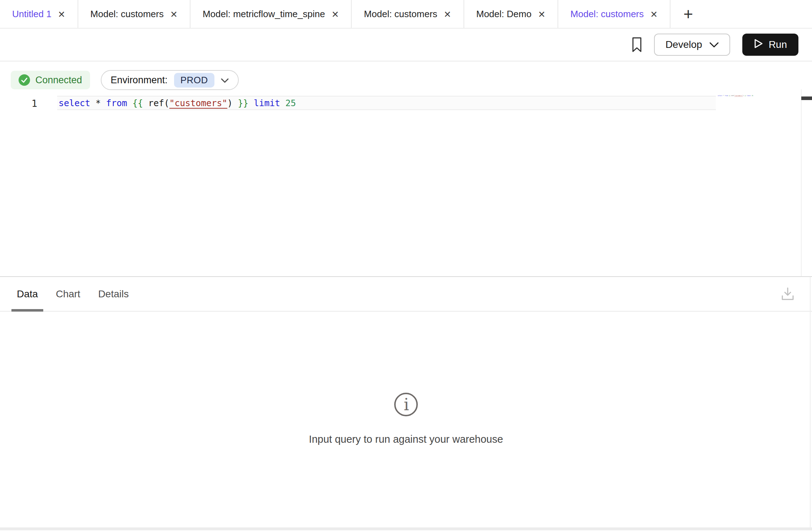 The width and height of the screenshot is (812, 531). Describe the element at coordinates (771, 45) in the screenshot. I see `run-button: Run` at that location.